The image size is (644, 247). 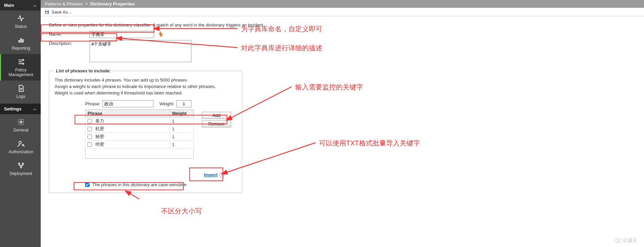 What do you see at coordinates (160, 34) in the screenshot?
I see `hand-pointer-icon` at bounding box center [160, 34].